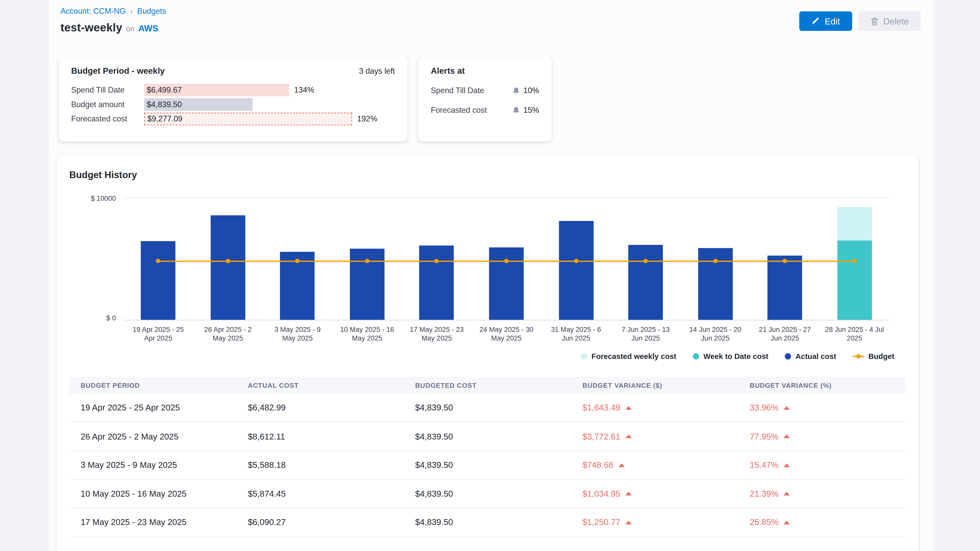 This screenshot has height=551, width=980. I want to click on breadcrumb-chevron-icon: ›, so click(132, 11).